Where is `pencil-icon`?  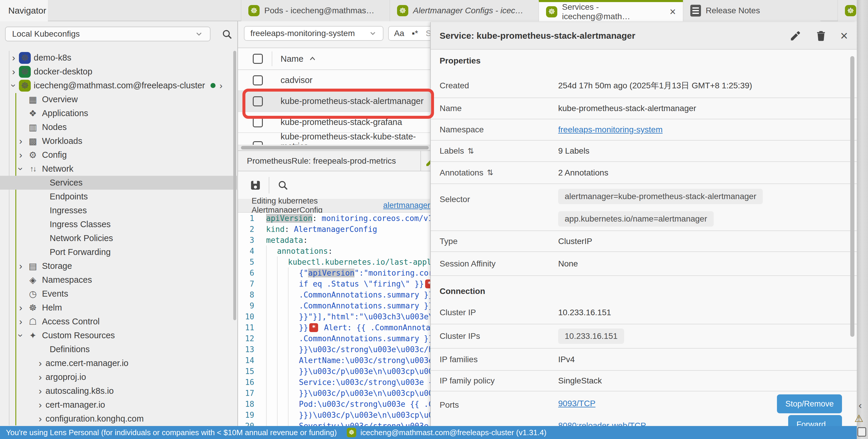 pencil-icon is located at coordinates (796, 36).